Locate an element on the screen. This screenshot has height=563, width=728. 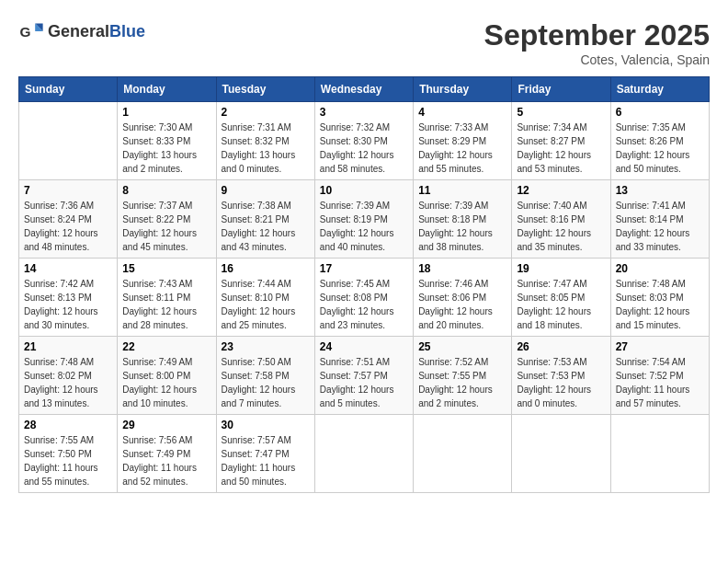
day-cell: 20Sunrise: 7:48 AM Sunset: 8:03 PM Dayli… is located at coordinates (660, 298).